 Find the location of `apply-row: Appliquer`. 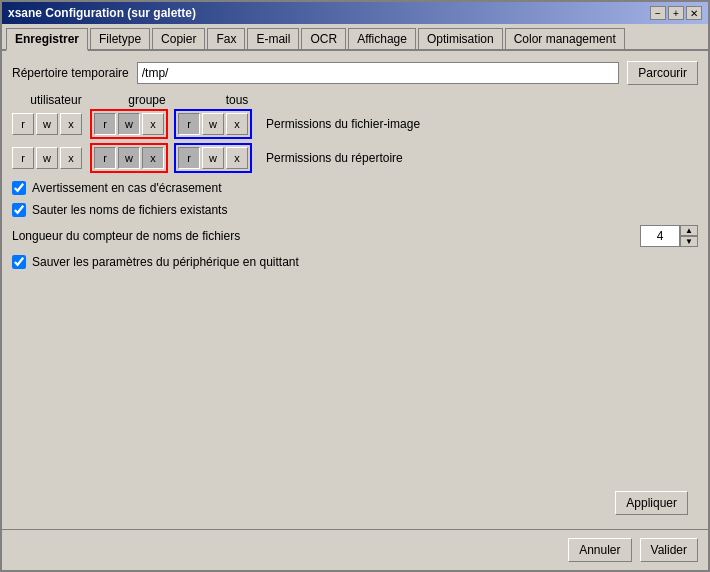

apply-row: Appliquer is located at coordinates (355, 505).